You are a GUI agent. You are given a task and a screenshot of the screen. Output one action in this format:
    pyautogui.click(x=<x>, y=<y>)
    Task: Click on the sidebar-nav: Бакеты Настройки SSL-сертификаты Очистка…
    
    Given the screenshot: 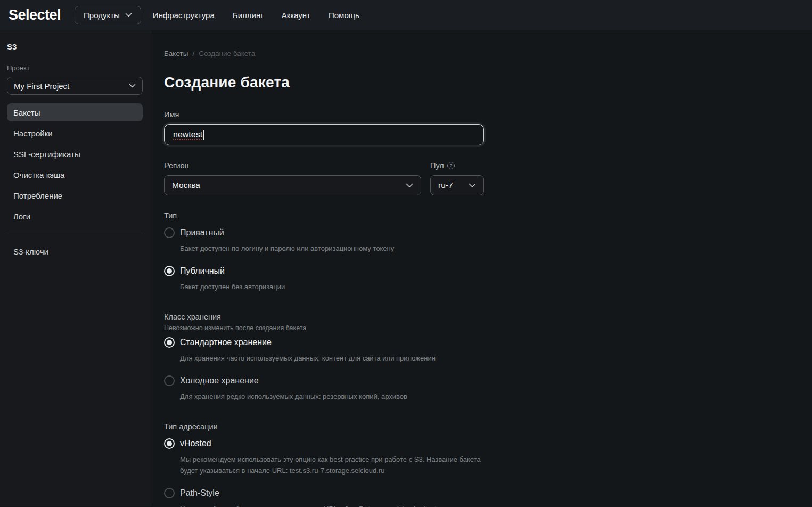 What is the action you would take?
    pyautogui.click(x=75, y=164)
    